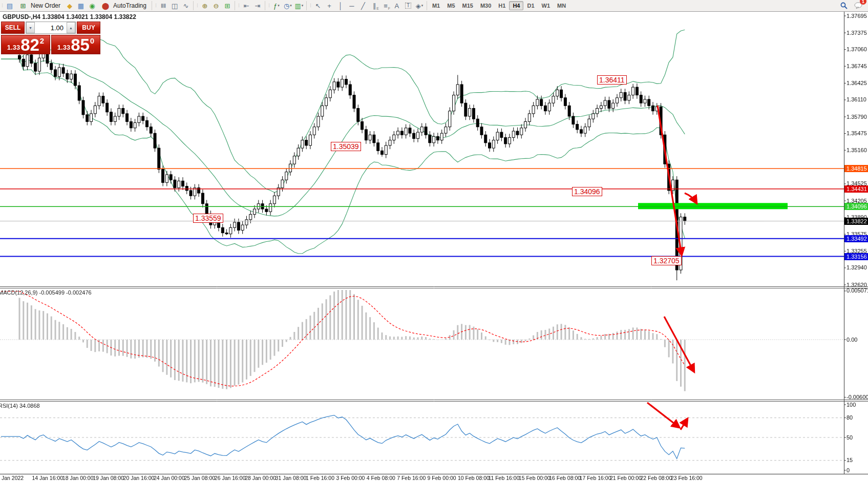 The height and width of the screenshot is (481, 868). I want to click on price-annotation-1.36411: 1.36411, so click(612, 80).